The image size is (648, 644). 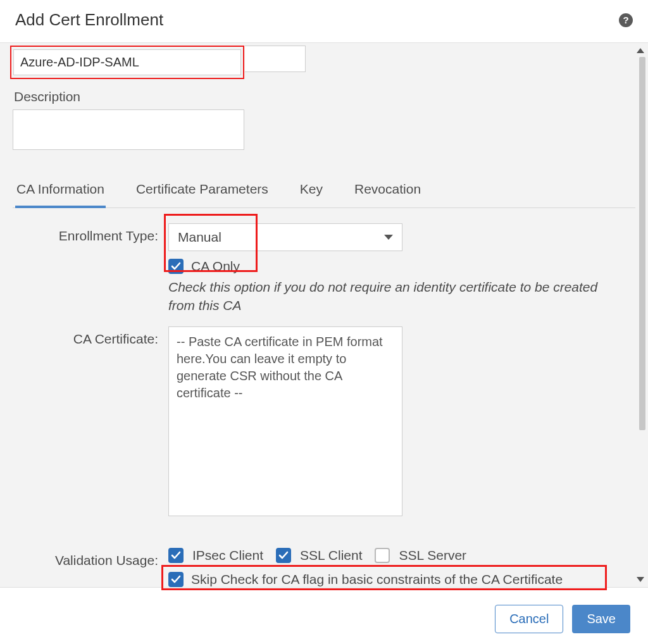 What do you see at coordinates (325, 97) in the screenshot?
I see `description-label: Description` at bounding box center [325, 97].